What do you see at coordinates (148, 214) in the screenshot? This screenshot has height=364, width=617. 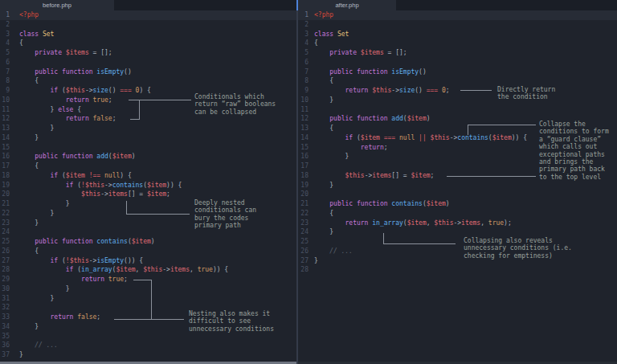 I see `code-line: 22 }` at bounding box center [148, 214].